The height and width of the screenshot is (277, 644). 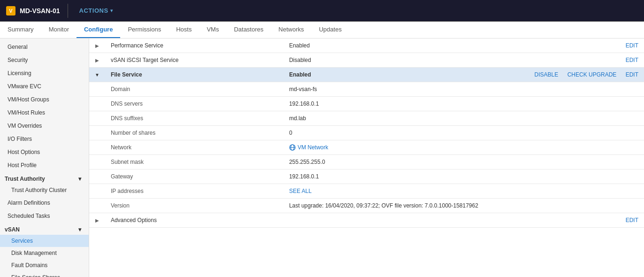 What do you see at coordinates (184, 30) in the screenshot?
I see `tab-hosts: Hosts` at bounding box center [184, 30].